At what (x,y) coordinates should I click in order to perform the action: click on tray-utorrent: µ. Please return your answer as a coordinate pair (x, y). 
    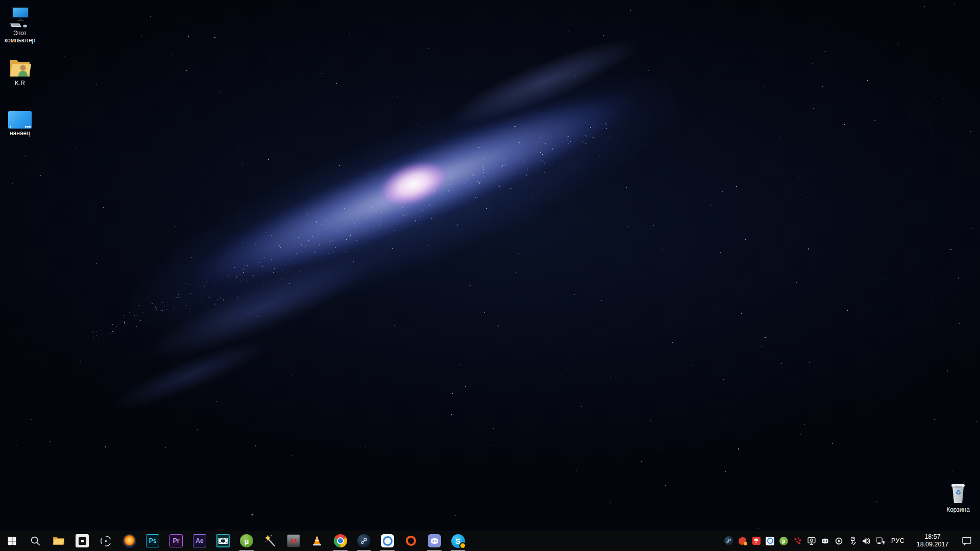
    Looking at the image, I should click on (784, 541).